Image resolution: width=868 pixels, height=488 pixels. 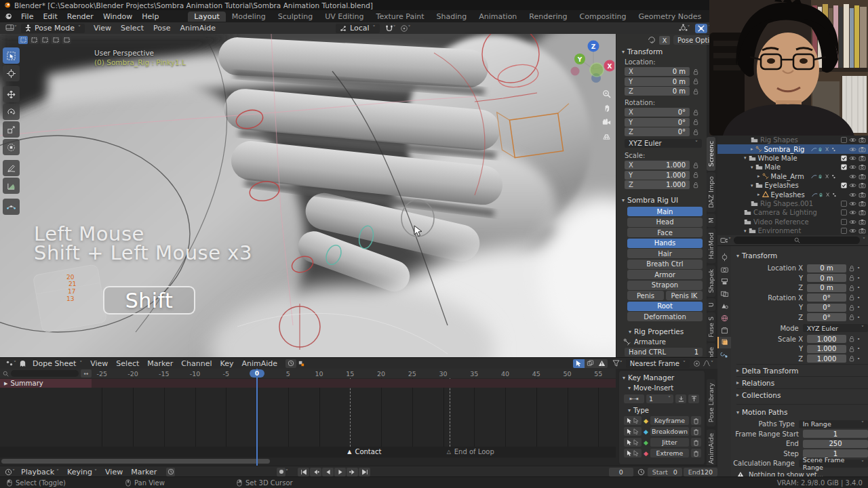 What do you see at coordinates (127, 363) in the screenshot?
I see `dope-sheet-menu-select: Select` at bounding box center [127, 363].